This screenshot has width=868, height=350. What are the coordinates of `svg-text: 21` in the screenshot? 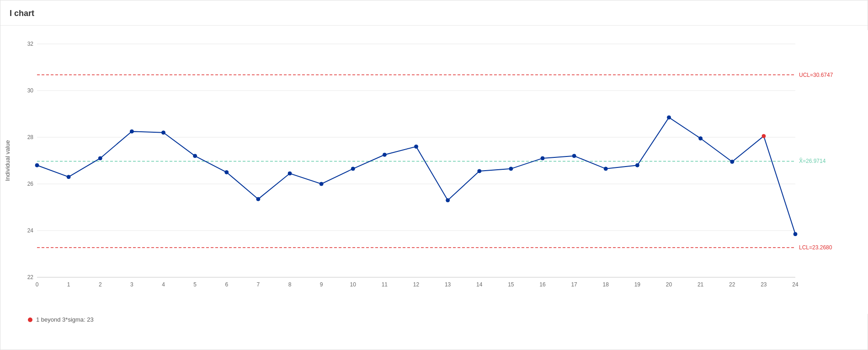 It's located at (701, 285).